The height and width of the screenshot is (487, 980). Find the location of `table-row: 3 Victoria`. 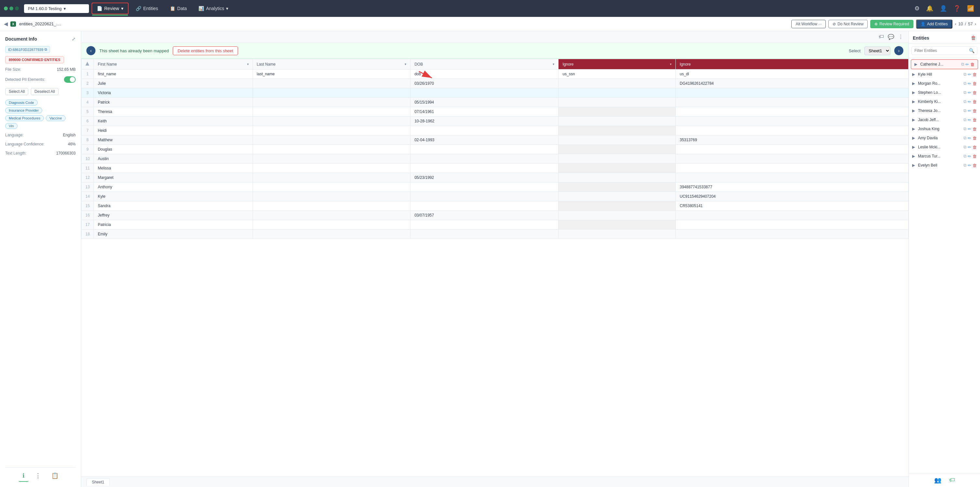

table-row: 3 Victoria is located at coordinates (495, 93).